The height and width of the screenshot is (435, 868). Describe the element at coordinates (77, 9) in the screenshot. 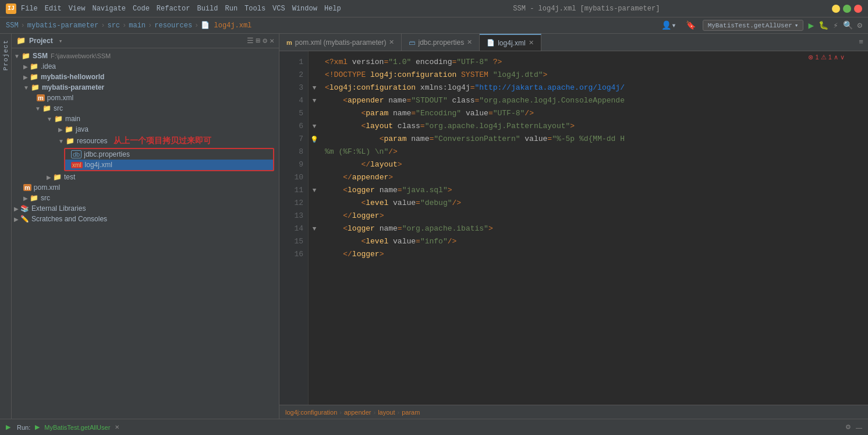

I see `menu-view: View` at that location.